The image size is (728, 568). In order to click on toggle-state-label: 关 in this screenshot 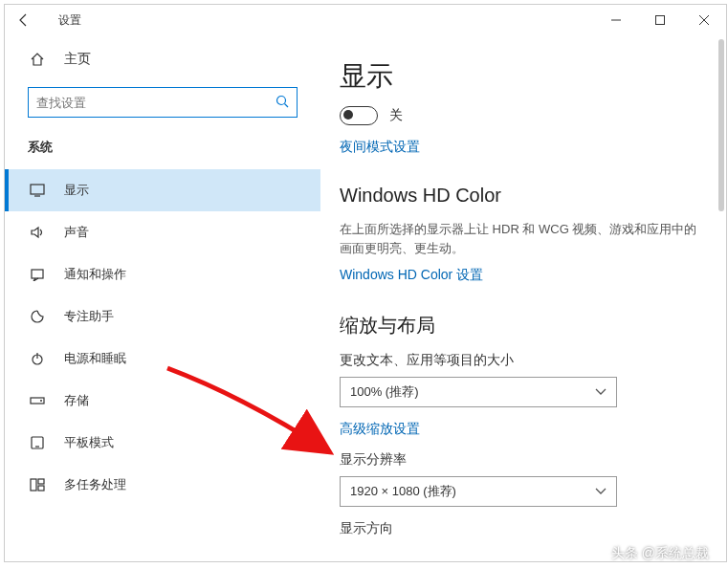, I will do `click(396, 116)`.